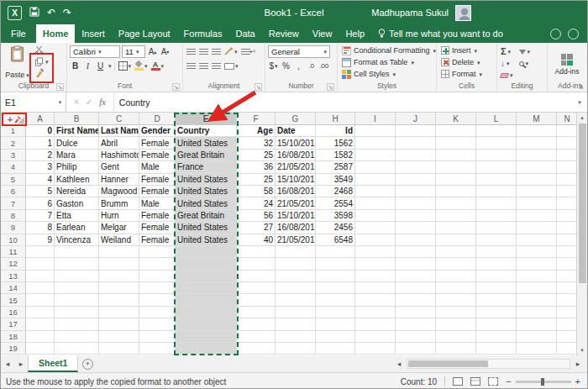  Describe the element at coordinates (119, 252) in the screenshot. I see `cell-C11` at that location.